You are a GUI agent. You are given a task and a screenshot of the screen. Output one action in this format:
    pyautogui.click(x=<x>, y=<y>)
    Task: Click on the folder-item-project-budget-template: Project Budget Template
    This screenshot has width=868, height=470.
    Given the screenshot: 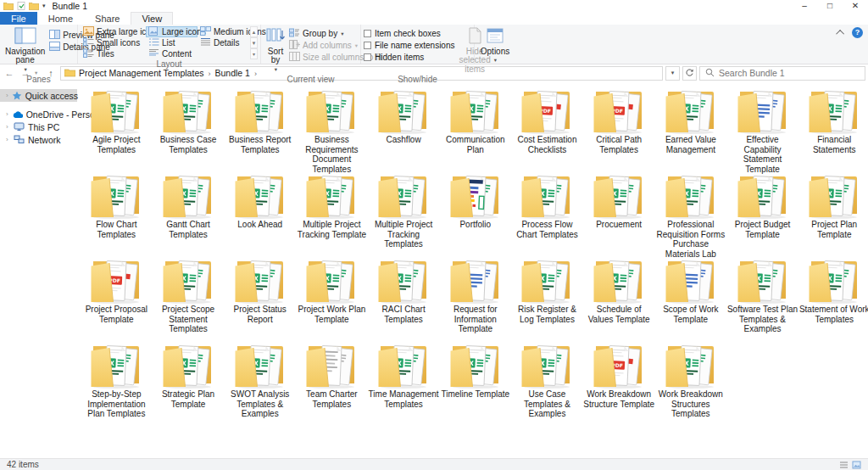 What is the action you would take?
    pyautogui.click(x=763, y=212)
    